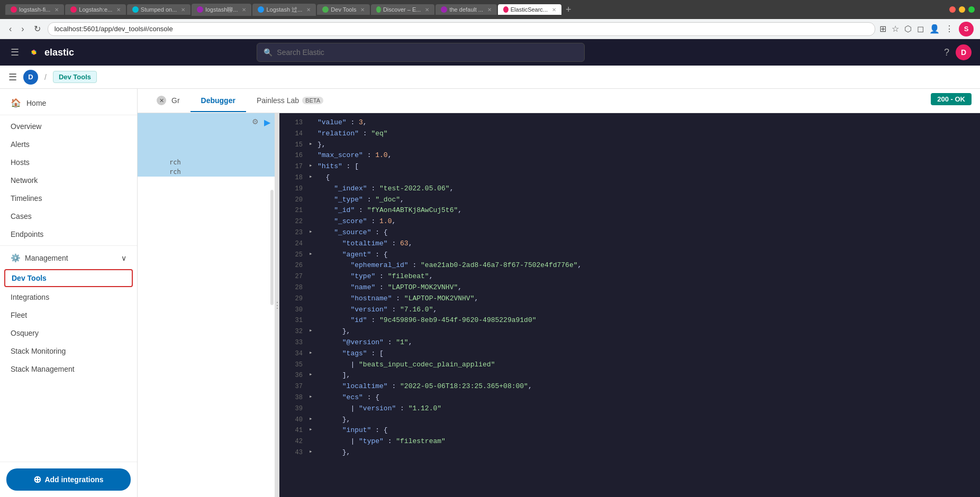  I want to click on status-badge: 200 - OK, so click(951, 99).